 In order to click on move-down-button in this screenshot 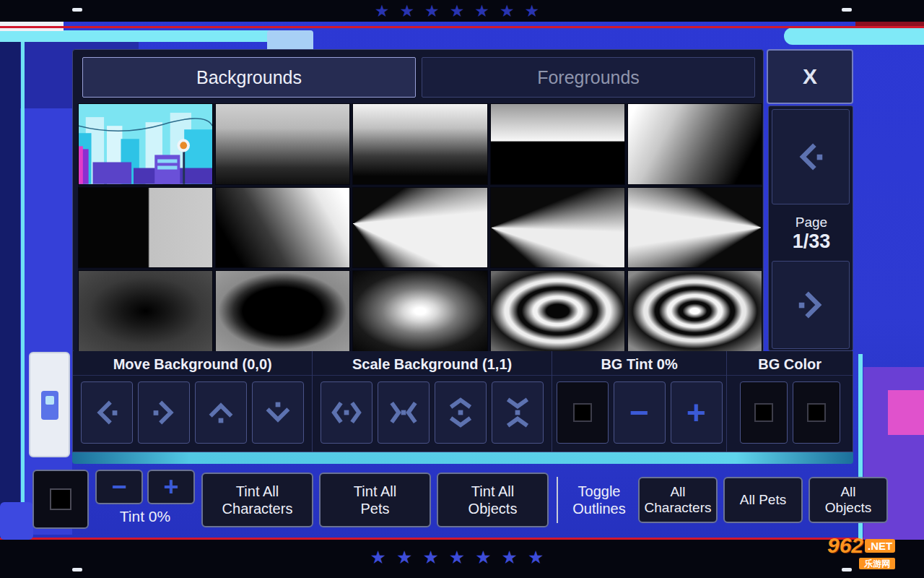, I will do `click(278, 413)`.